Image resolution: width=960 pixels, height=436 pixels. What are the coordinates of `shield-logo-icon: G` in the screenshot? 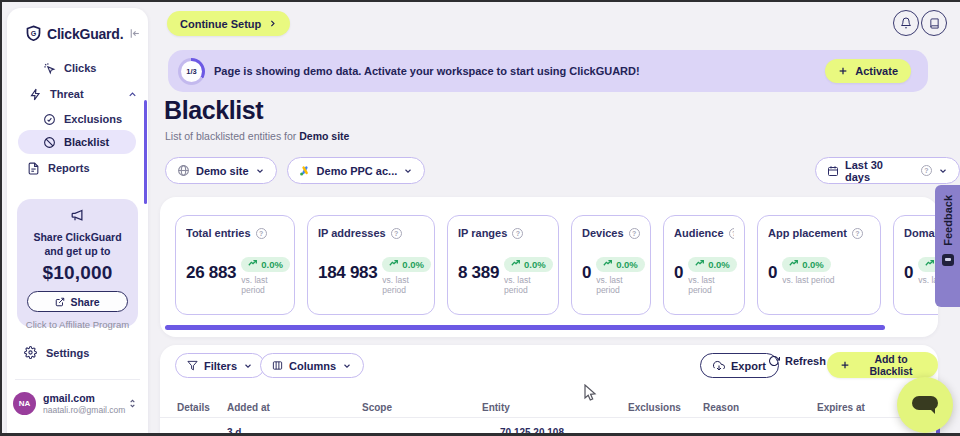 It's located at (34, 34).